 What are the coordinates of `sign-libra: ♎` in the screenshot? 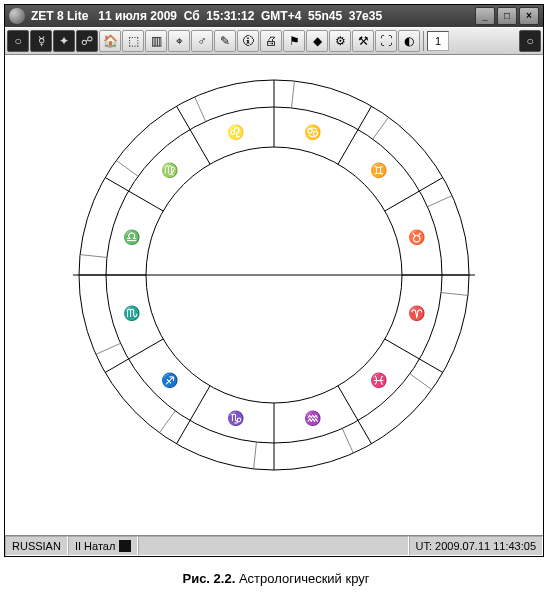 It's located at (132, 238).